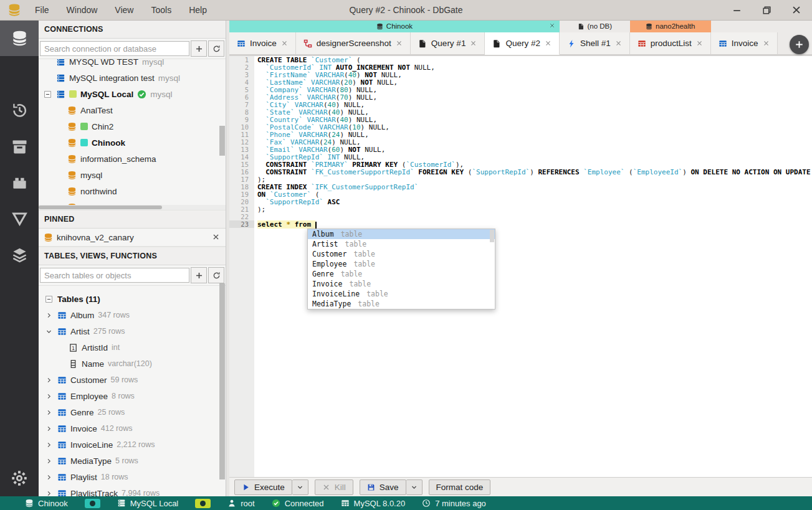  What do you see at coordinates (19, 219) in the screenshot?
I see `sidebar-filter-icon` at bounding box center [19, 219].